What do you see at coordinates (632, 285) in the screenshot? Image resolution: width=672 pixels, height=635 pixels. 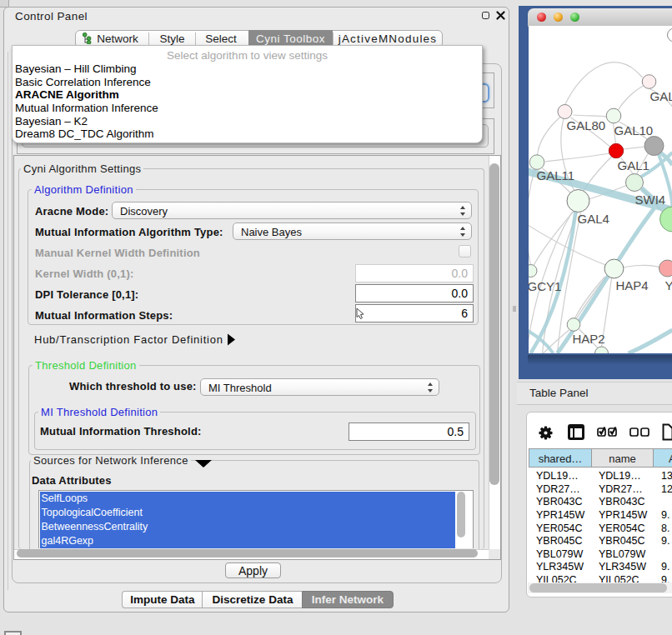 I see `svg-text: HAP4` at bounding box center [632, 285].